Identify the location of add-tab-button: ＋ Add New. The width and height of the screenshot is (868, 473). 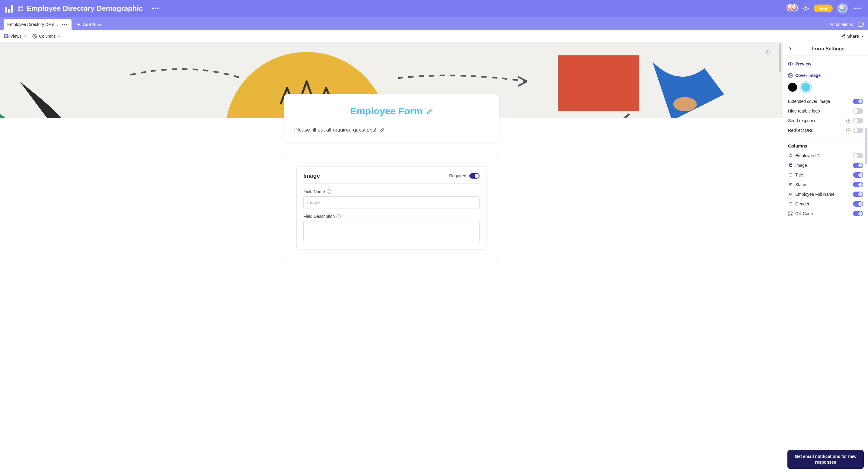
(89, 25).